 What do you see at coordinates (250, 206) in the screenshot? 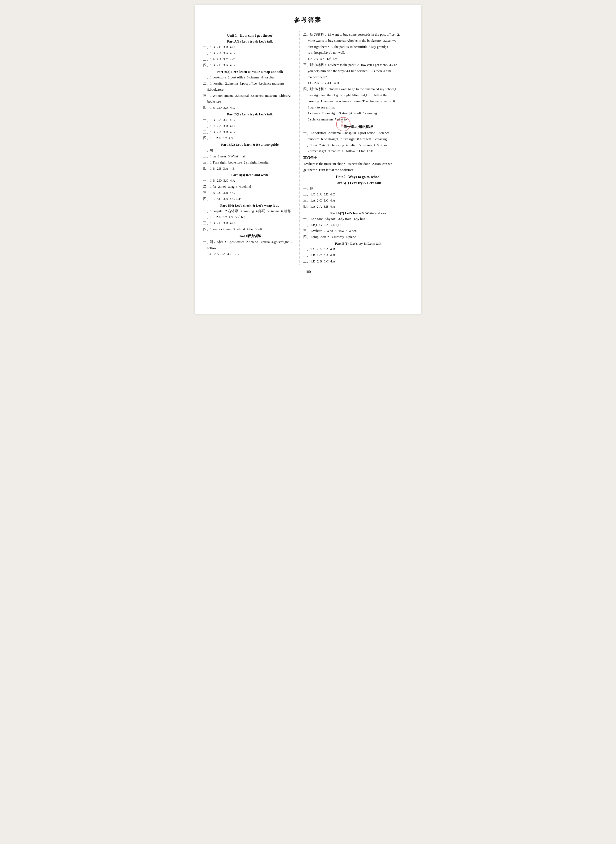
I see `partb4-title: Part B(4) Let's check & Let's wrap it up` at bounding box center [250, 206].